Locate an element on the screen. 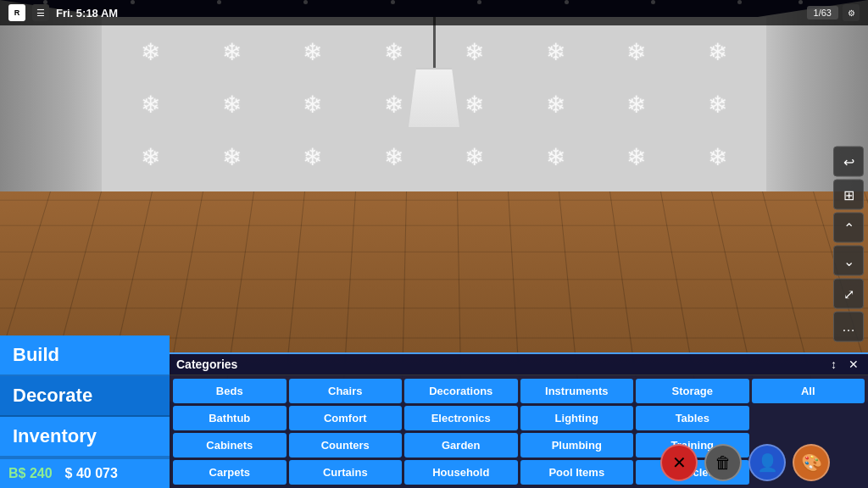 Image resolution: width=868 pixels, height=488 pixels. collapse-button: ↕ is located at coordinates (834, 364).